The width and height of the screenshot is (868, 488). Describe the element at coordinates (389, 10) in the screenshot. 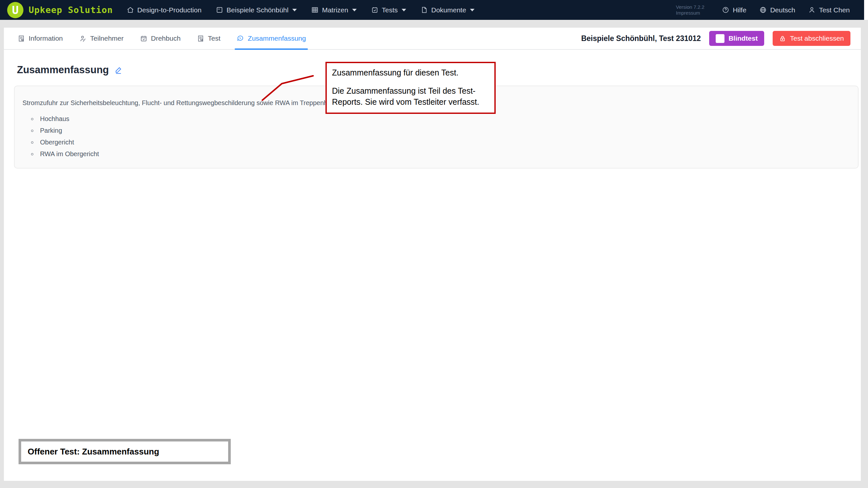

I see `nav-item-tests: Tests` at that location.